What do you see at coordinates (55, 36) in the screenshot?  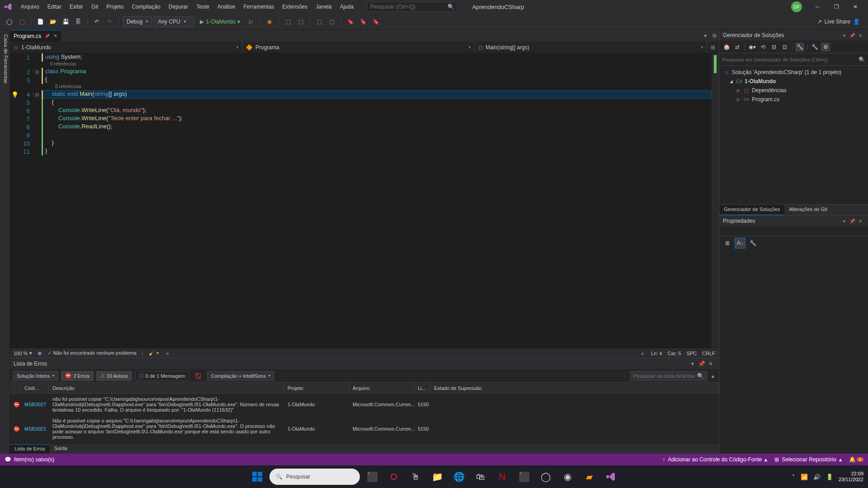 I see `close-tab-icon: ✕` at bounding box center [55, 36].